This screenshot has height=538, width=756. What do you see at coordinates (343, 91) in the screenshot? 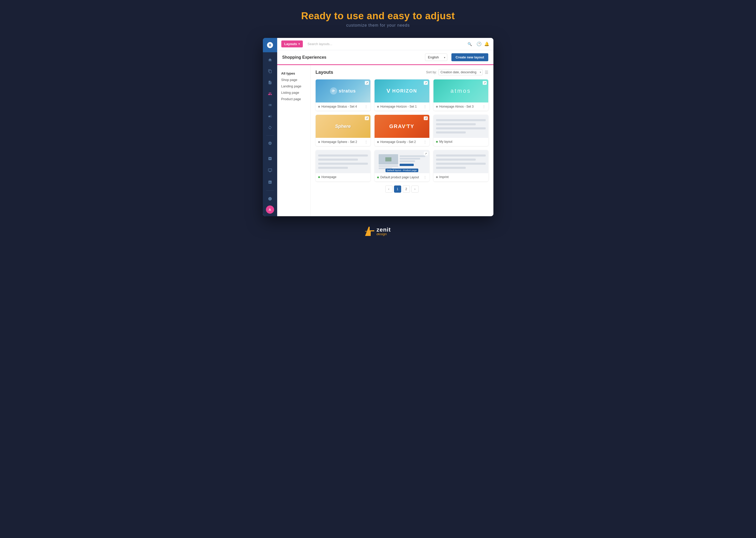
I see `card-thumb-stratus: ⟳ stratus ↗` at bounding box center [343, 91].